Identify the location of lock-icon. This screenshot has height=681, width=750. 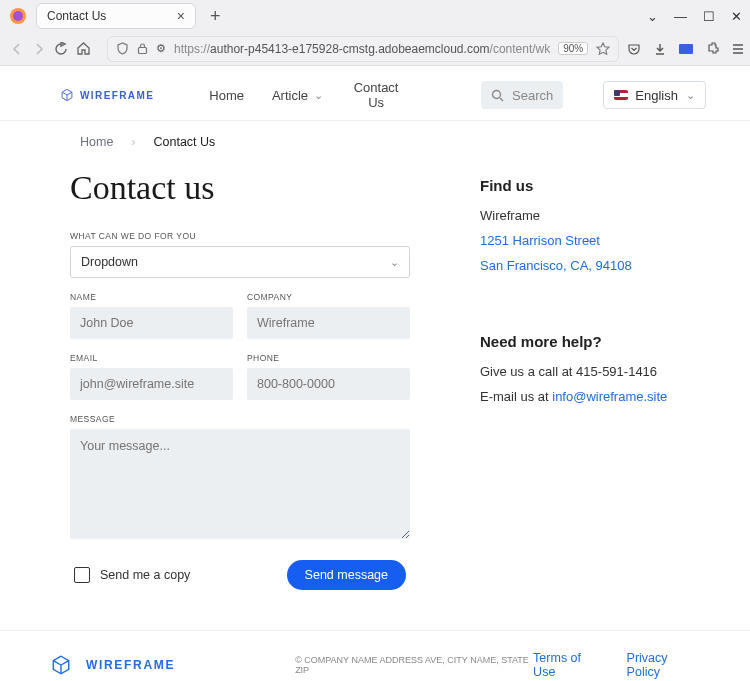
(142, 48).